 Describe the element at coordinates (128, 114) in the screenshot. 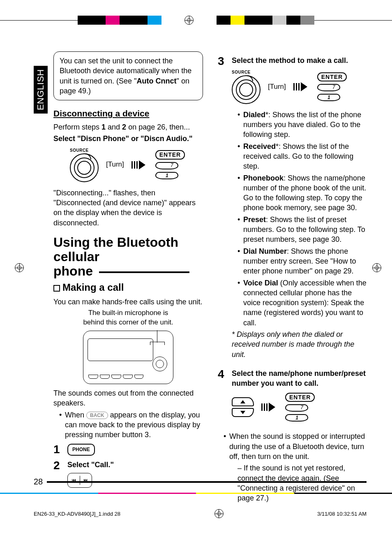

I see `disconnecting-heading: Disconnecting a device` at that location.